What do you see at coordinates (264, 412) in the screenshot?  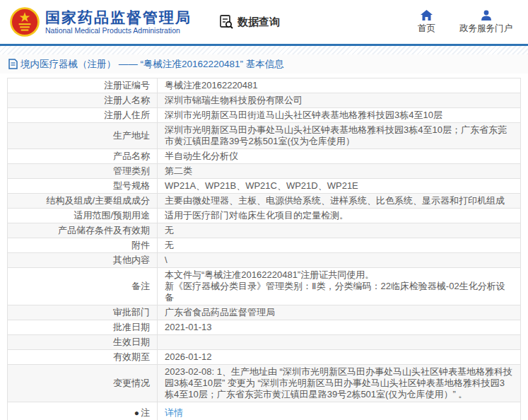 I see `table-row: ●注详情` at bounding box center [264, 412].